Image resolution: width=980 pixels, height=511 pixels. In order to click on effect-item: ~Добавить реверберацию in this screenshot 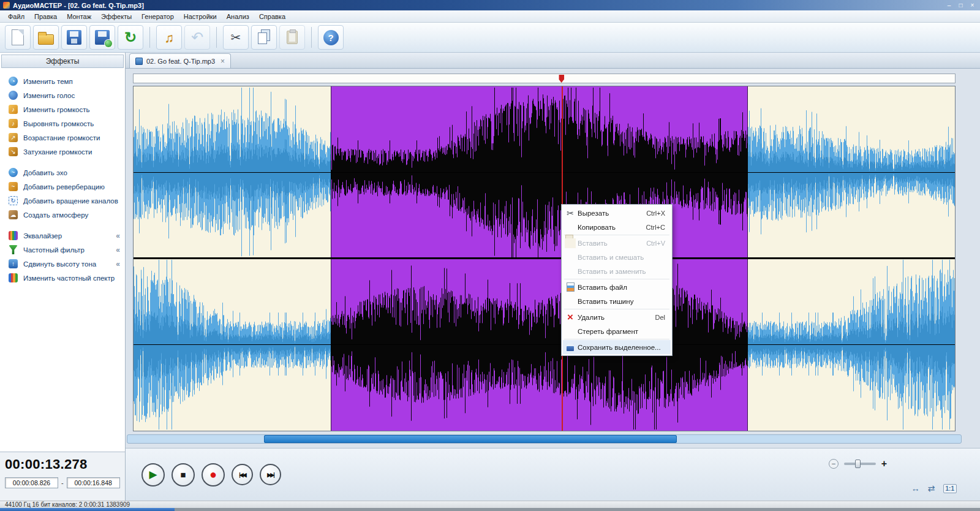, I will do `click(62, 186)`.